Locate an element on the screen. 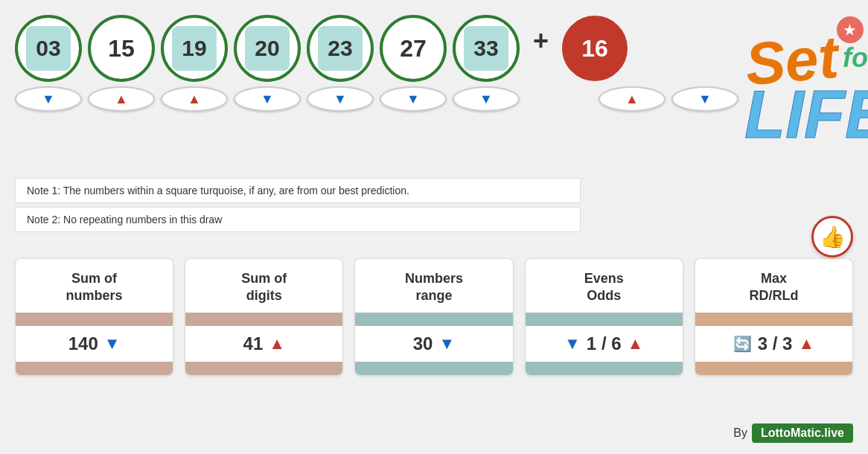 The width and height of the screenshot is (868, 454). branding-by: By is located at coordinates (740, 433).